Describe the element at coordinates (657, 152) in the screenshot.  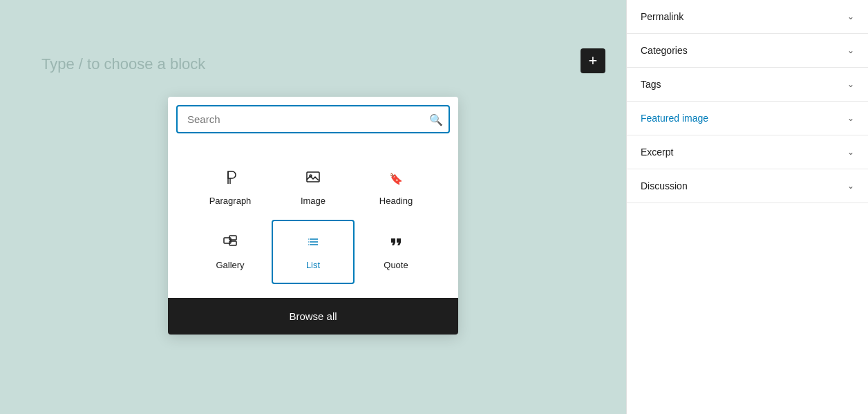
I see `excerpt-title: Excerpt` at that location.